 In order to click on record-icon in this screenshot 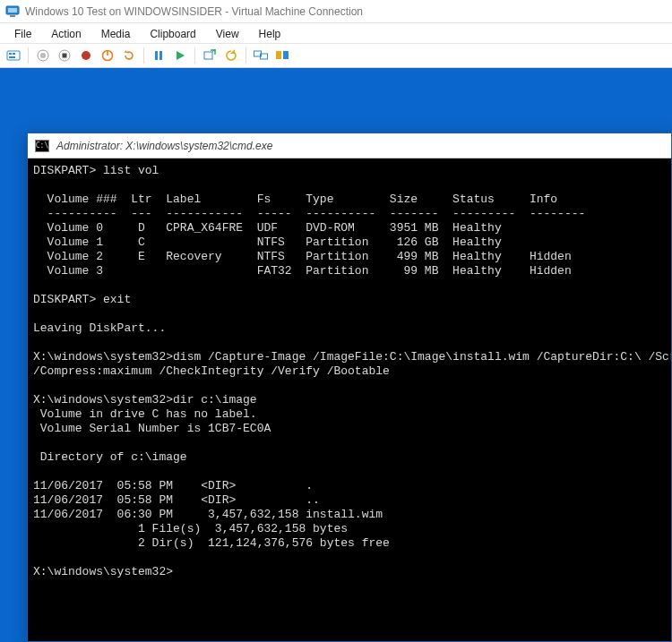, I will do `click(43, 56)`.